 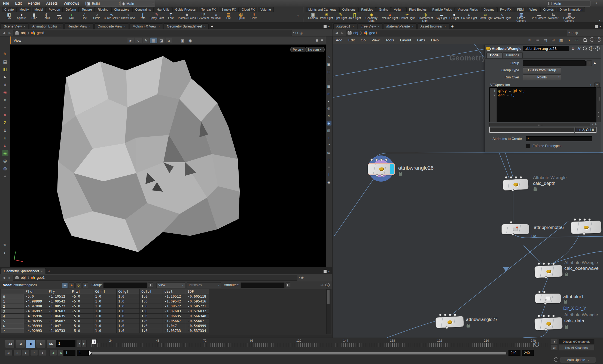 I want to click on group-input, so click(x=554, y=63).